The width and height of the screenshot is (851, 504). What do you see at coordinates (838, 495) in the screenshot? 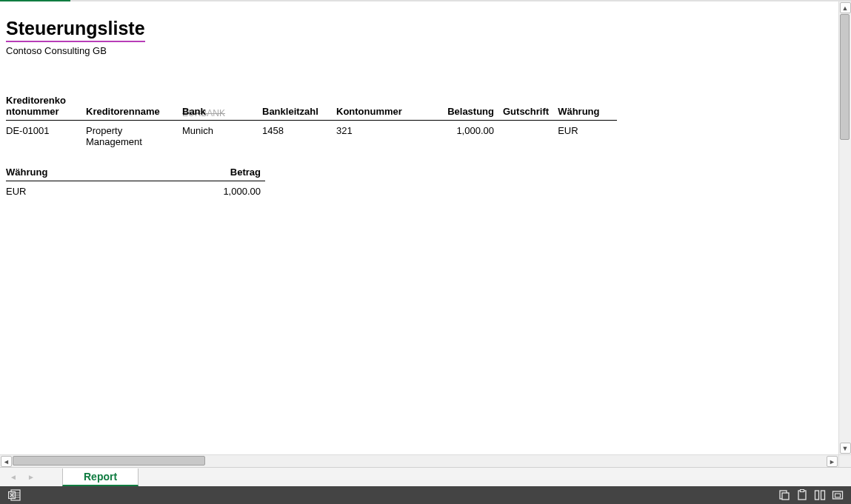
I see `fullscreen-icon` at bounding box center [838, 495].